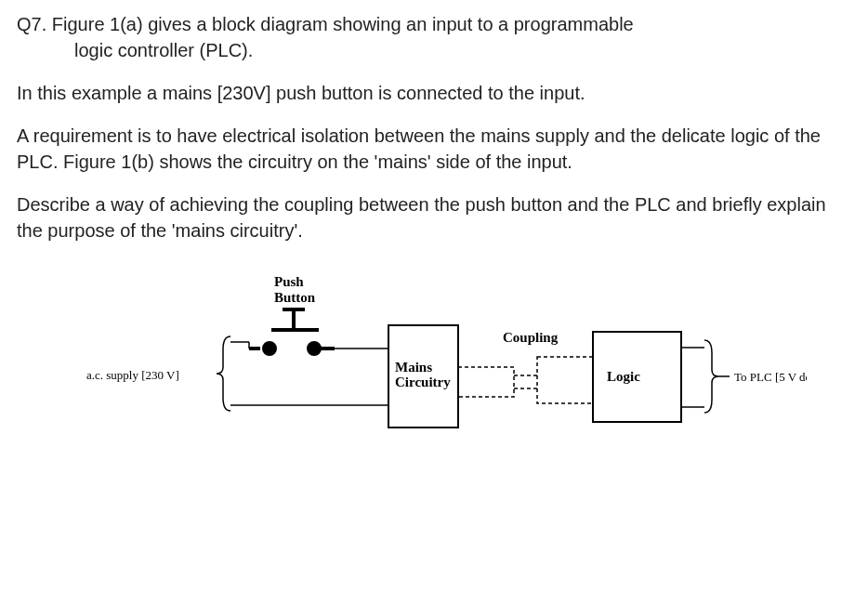  Describe the element at coordinates (414, 367) in the screenshot. I see `mains-circuitry-label-l1: Mains` at that location.